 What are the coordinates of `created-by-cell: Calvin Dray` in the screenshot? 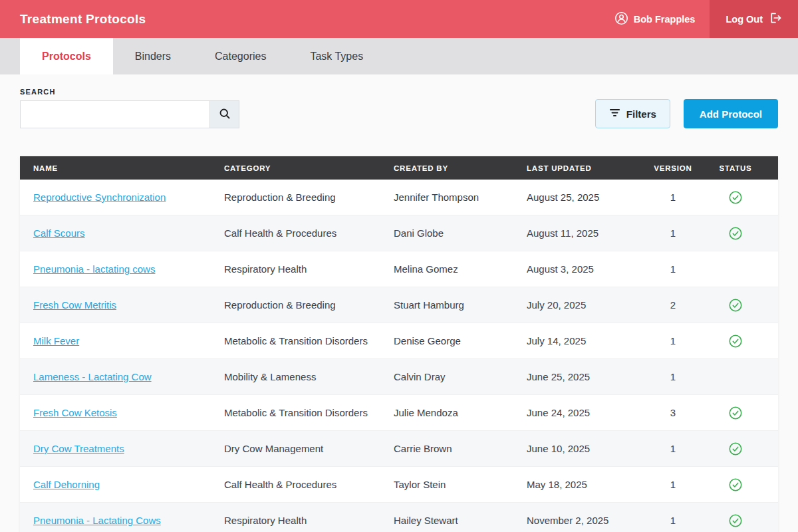 It's located at (460, 376).